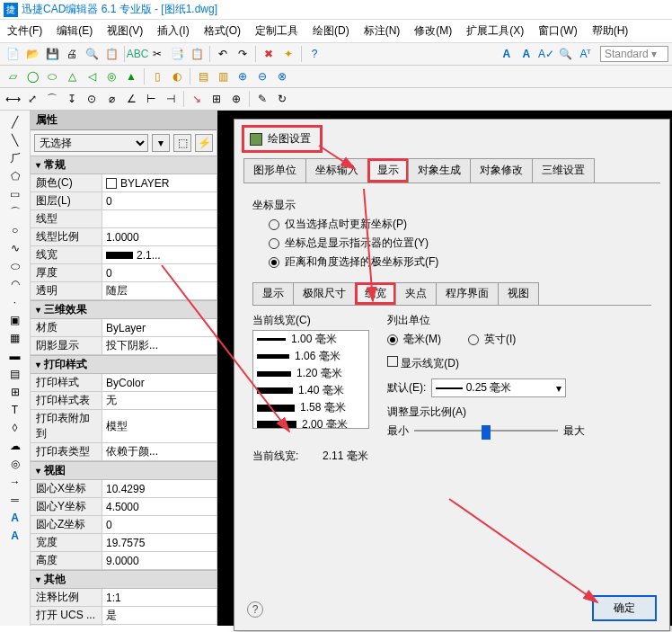  Describe the element at coordinates (383, 31) in the screenshot. I see `menu-dim: 标注(N)` at that location.